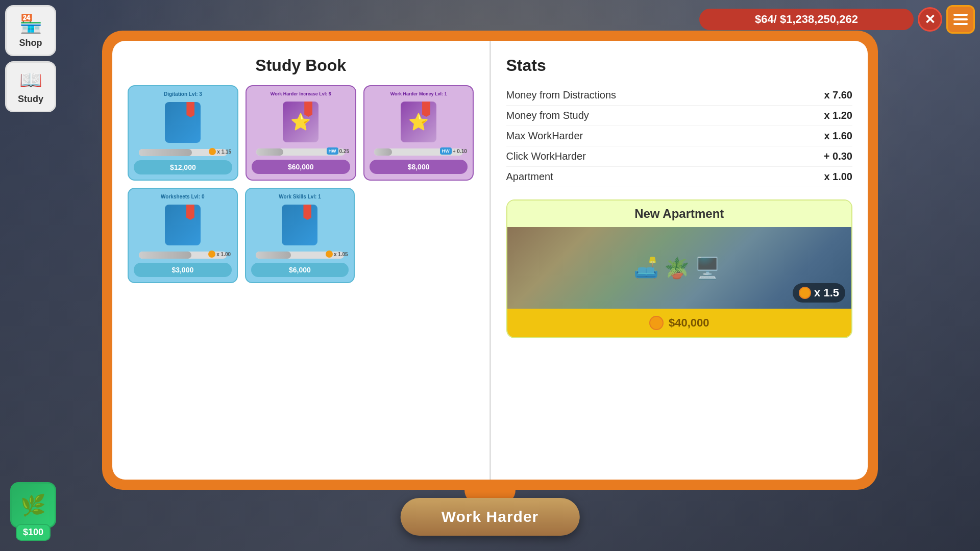  What do you see at coordinates (838, 136) in the screenshot?
I see `stat-value-2: x 1.60` at bounding box center [838, 136].